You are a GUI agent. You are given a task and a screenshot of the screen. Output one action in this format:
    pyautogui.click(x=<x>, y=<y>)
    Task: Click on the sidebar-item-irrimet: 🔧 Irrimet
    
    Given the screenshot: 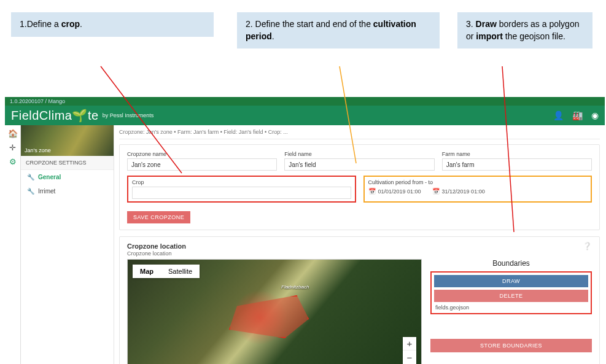 What is the action you would take?
    pyautogui.click(x=68, y=192)
    